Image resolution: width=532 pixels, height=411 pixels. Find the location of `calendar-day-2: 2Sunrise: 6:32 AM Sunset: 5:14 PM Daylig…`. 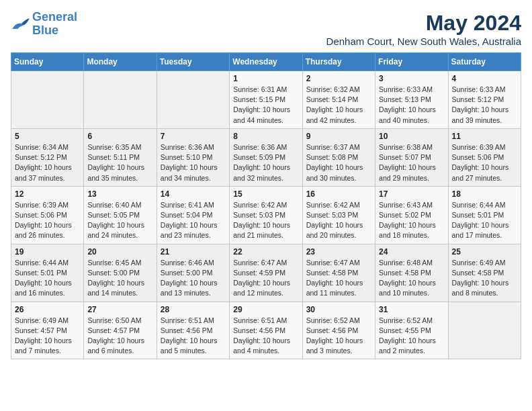

calendar-day-2: 2Sunrise: 6:32 AM Sunset: 5:14 PM Daylig… is located at coordinates (339, 100).